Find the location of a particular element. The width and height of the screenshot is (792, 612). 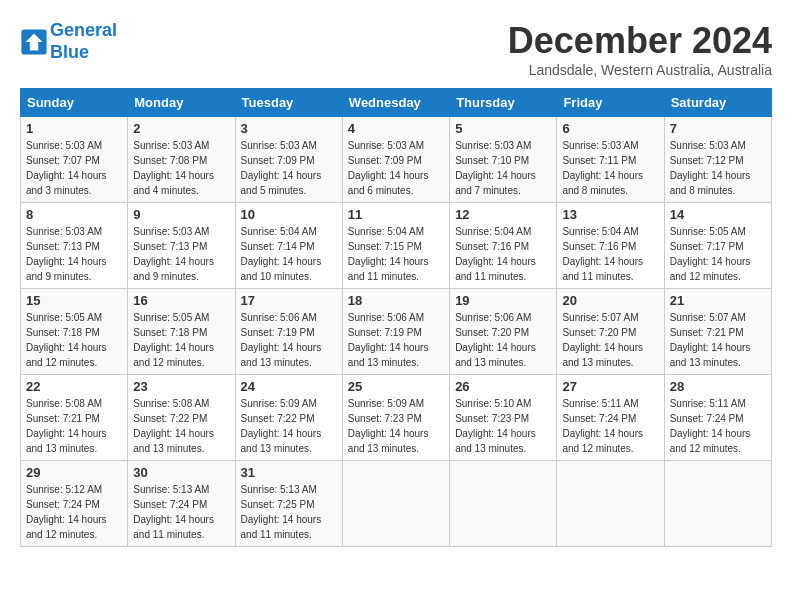

calendar-cell: 27Sunrise: 5:11 AMSunset: 7:24 PMDayligh… is located at coordinates (610, 418).